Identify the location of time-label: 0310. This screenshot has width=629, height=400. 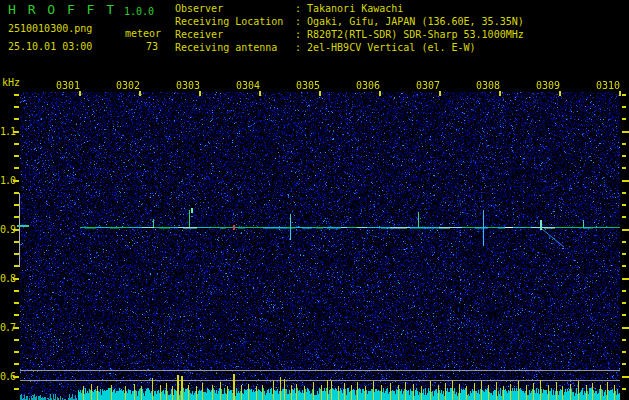
(608, 86).